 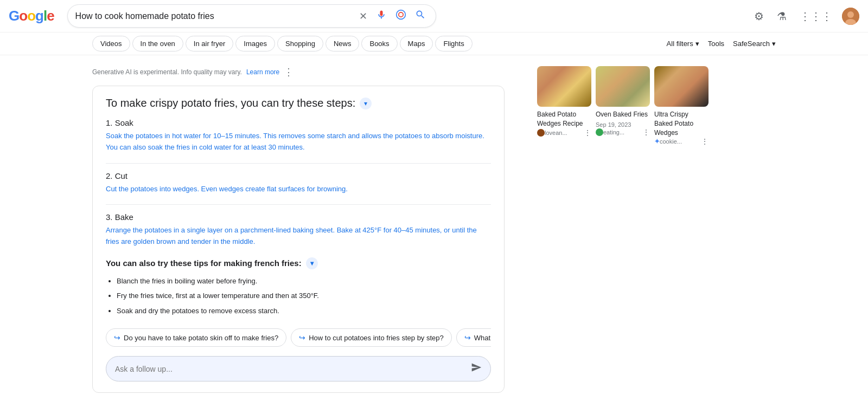 I want to click on header-right: ⚙ ⚗ ⋮⋮⋮, so click(x=805, y=16).